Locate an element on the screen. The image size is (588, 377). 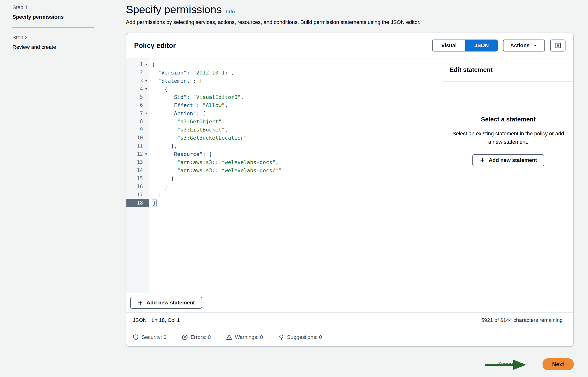
code-line-7: 7▾ "Action": [ is located at coordinates (285, 113).